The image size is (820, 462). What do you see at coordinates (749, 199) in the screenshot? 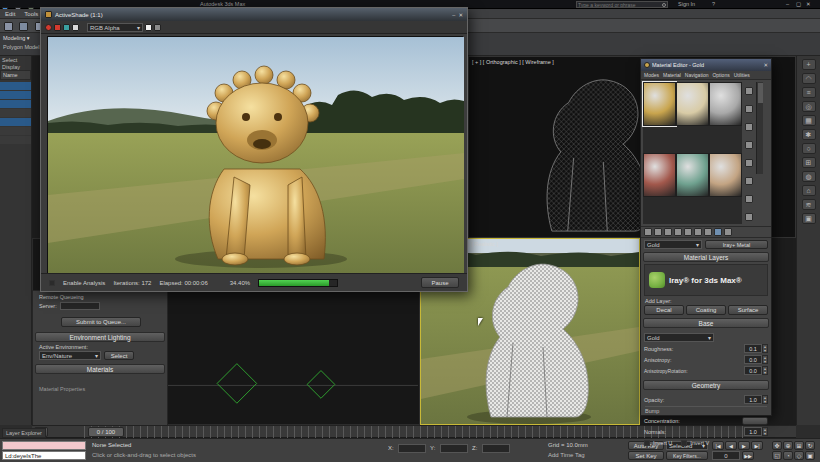
I see `options-icon` at bounding box center [749, 199].